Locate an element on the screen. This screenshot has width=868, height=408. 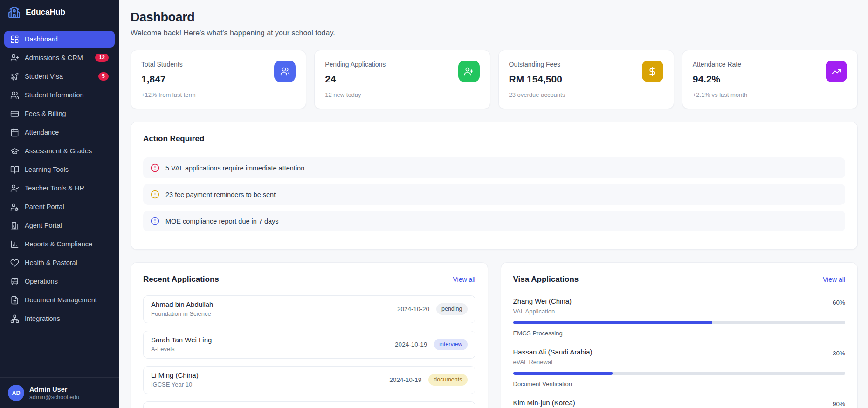
recent-applications-panel: Recent Applications View all Ahmad bin A… is located at coordinates (310, 335).